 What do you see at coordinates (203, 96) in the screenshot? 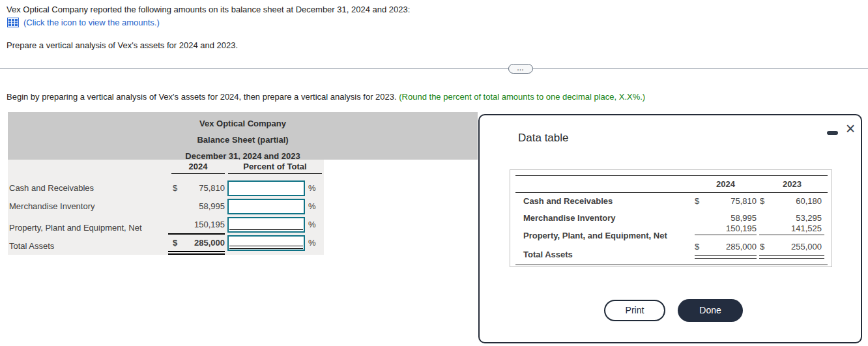
I see `instruction-text: Begin by preparing a vertical analysis o…` at bounding box center [203, 96].